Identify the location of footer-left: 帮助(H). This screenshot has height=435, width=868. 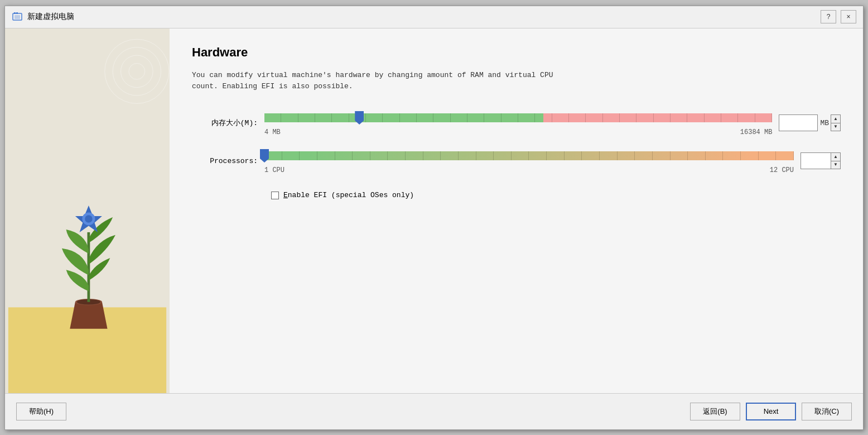
(353, 412).